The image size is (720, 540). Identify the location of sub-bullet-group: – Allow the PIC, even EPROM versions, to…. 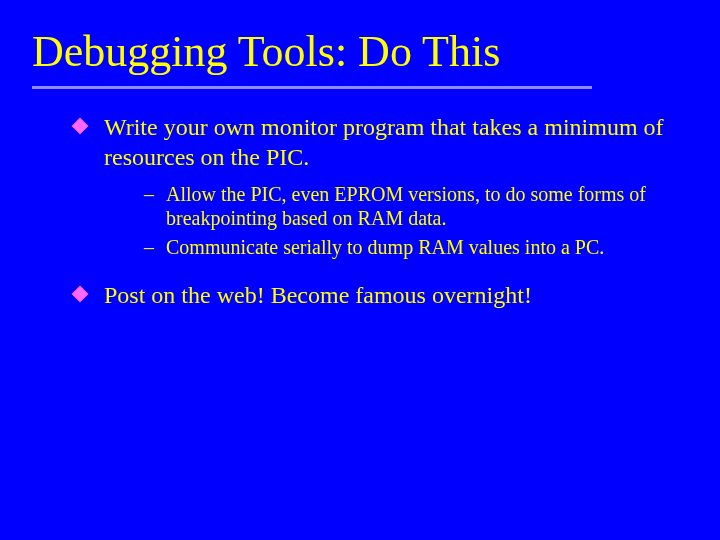
(377, 220).